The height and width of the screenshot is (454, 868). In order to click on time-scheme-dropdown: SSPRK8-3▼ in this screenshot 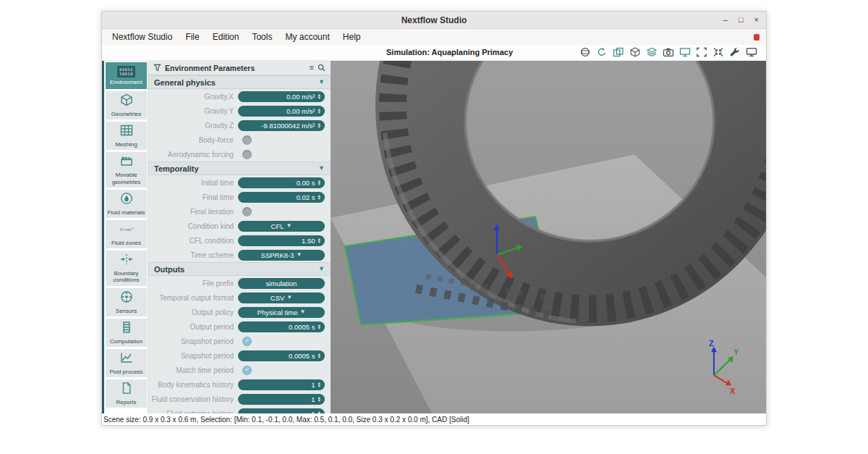, I will do `click(281, 255)`.